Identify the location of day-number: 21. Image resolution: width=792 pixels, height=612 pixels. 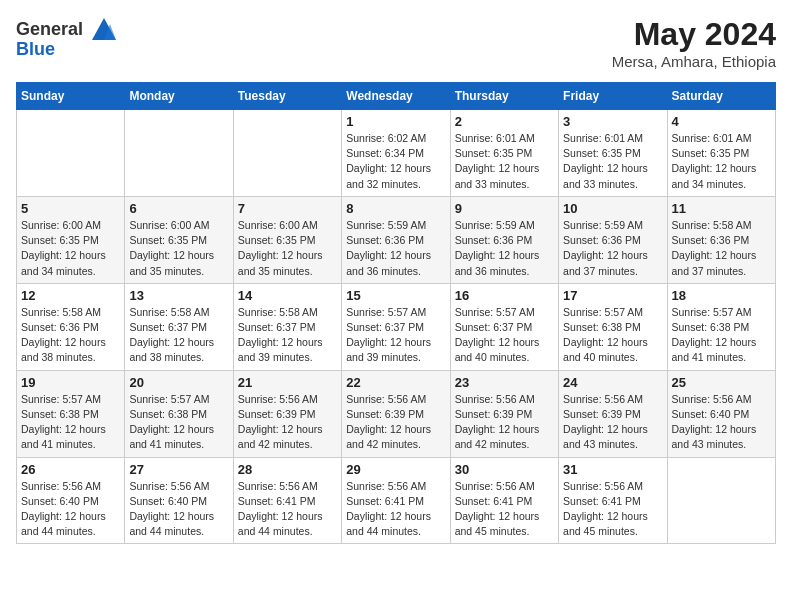
(288, 382).